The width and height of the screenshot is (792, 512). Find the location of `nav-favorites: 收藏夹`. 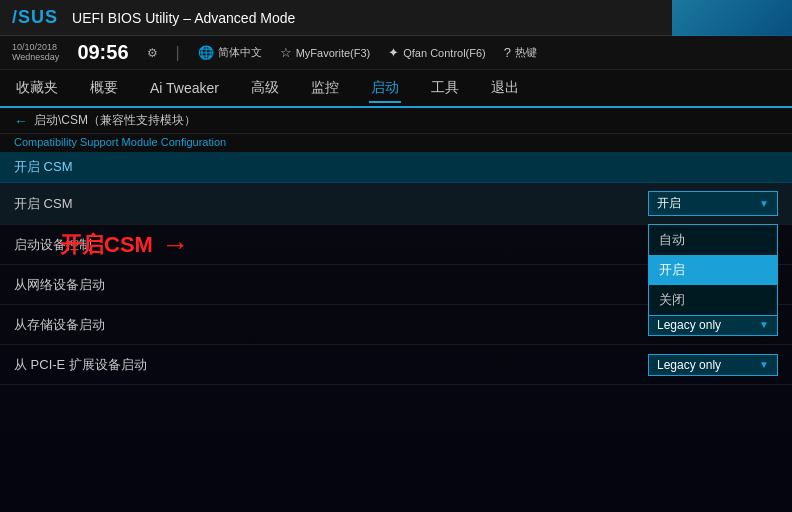

nav-favorites: 收藏夹 is located at coordinates (37, 88).